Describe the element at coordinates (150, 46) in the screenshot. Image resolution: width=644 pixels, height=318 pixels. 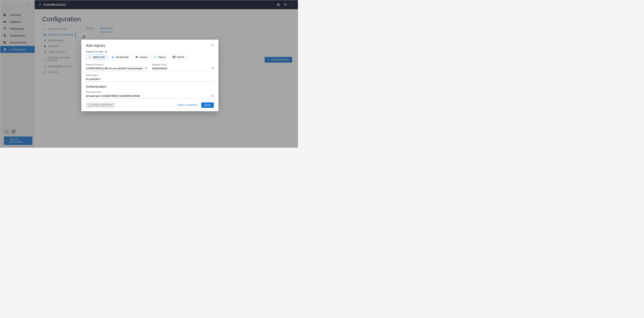
I see `modal-title: Add registry` at that location.